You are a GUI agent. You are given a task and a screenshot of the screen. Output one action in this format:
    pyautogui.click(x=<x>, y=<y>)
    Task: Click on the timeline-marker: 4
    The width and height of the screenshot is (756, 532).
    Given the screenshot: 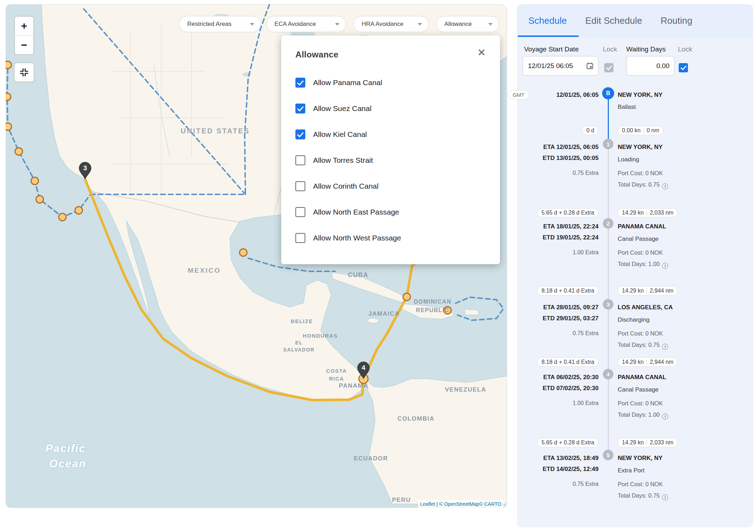 What is the action you would take?
    pyautogui.click(x=608, y=374)
    